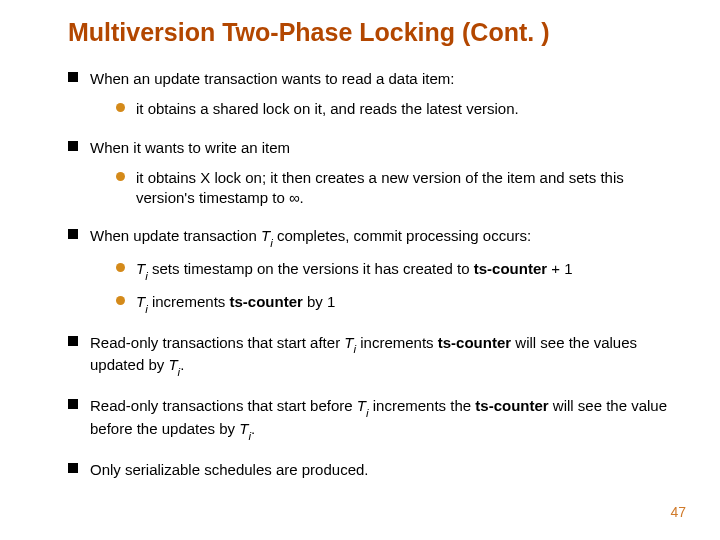 The width and height of the screenshot is (720, 540). What do you see at coordinates (311, 268) in the screenshot?
I see `sub-text-part: sets timestamp on the versions it has cr…` at bounding box center [311, 268].